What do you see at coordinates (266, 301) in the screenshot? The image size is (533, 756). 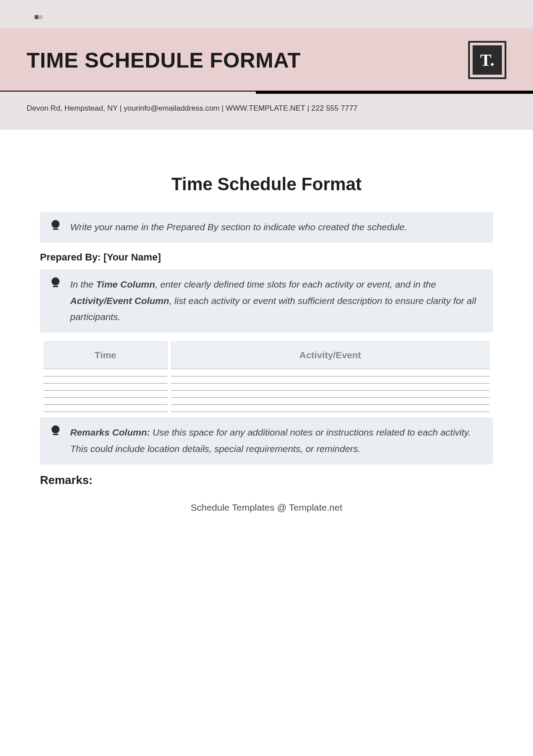 I see `tip-box-2: In the Time Column, enter clearly define…` at bounding box center [266, 301].